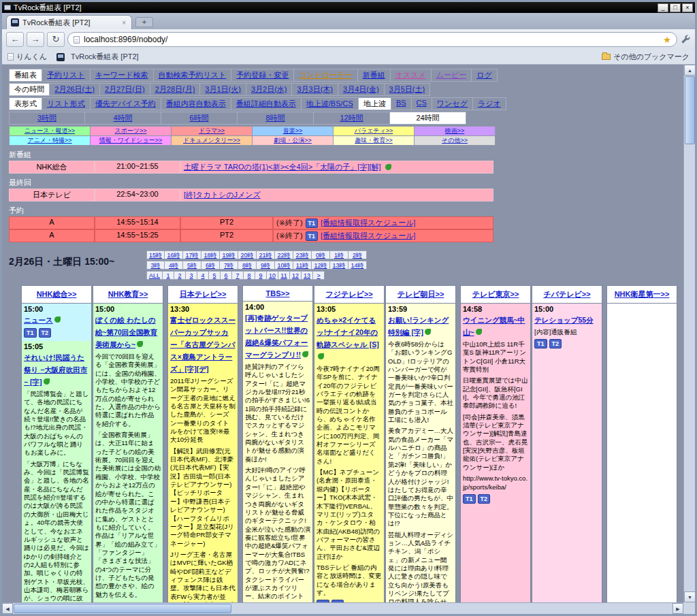  What do you see at coordinates (687, 8) in the screenshot?
I see `close-button: ×` at bounding box center [687, 8].